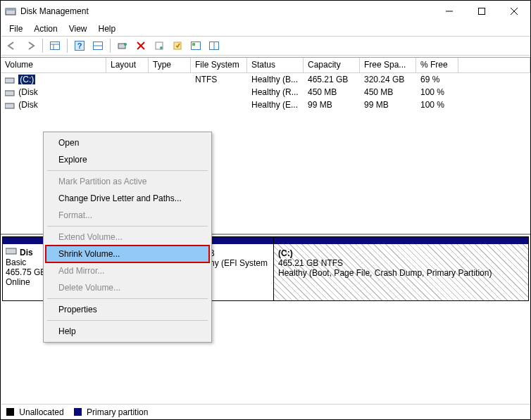  Describe the element at coordinates (266, 11) in the screenshot. I see `titlebar: Disk Management` at that location.